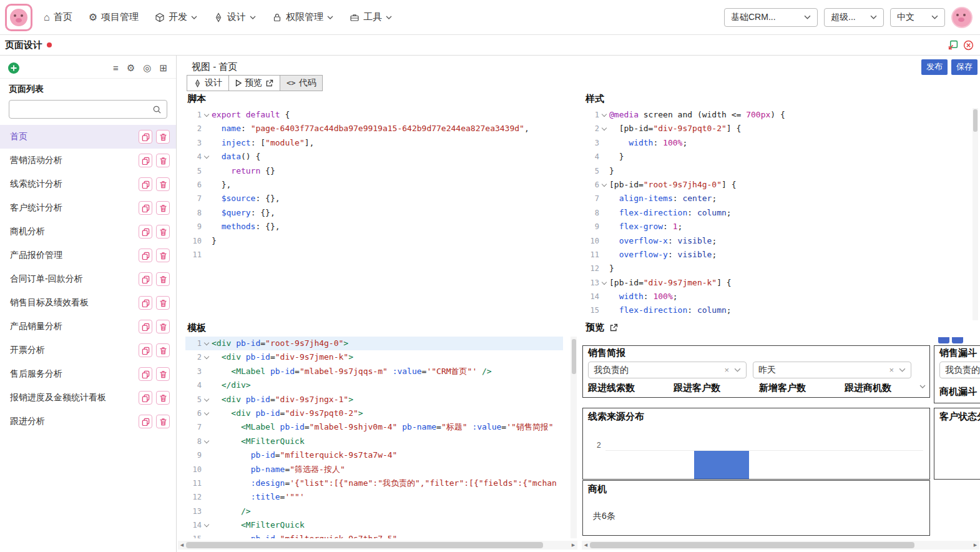 The height and width of the screenshot is (552, 980). Describe the element at coordinates (88, 160) in the screenshot. I see `page-list-item: 营销活动分析` at that location.